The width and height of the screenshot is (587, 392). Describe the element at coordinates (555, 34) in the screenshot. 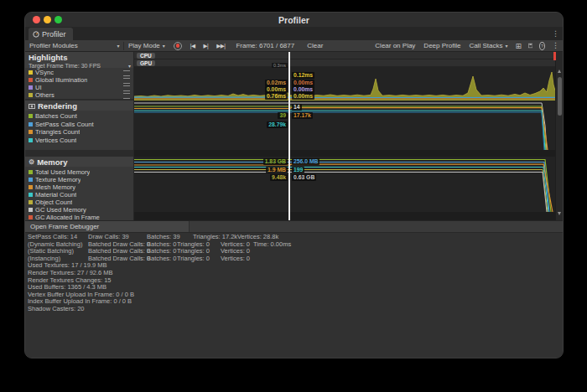

I see `tab-overflow-menu-icon: ⋮` at that location.